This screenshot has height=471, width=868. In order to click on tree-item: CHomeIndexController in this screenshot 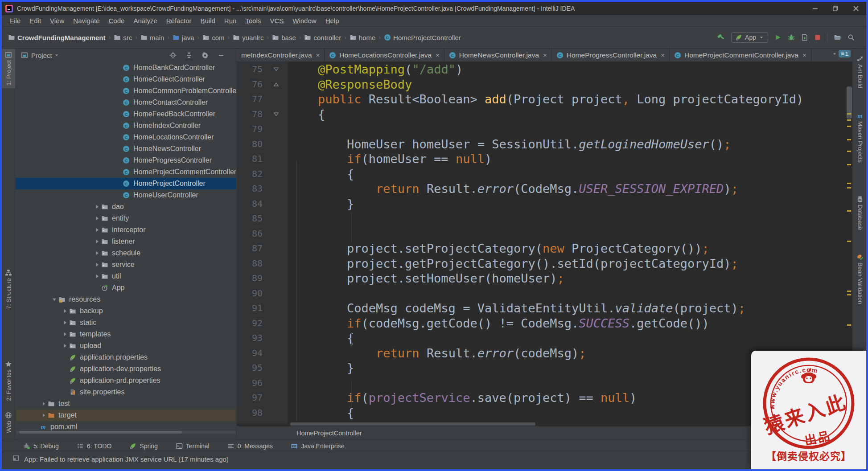, I will do `click(126, 126)`.